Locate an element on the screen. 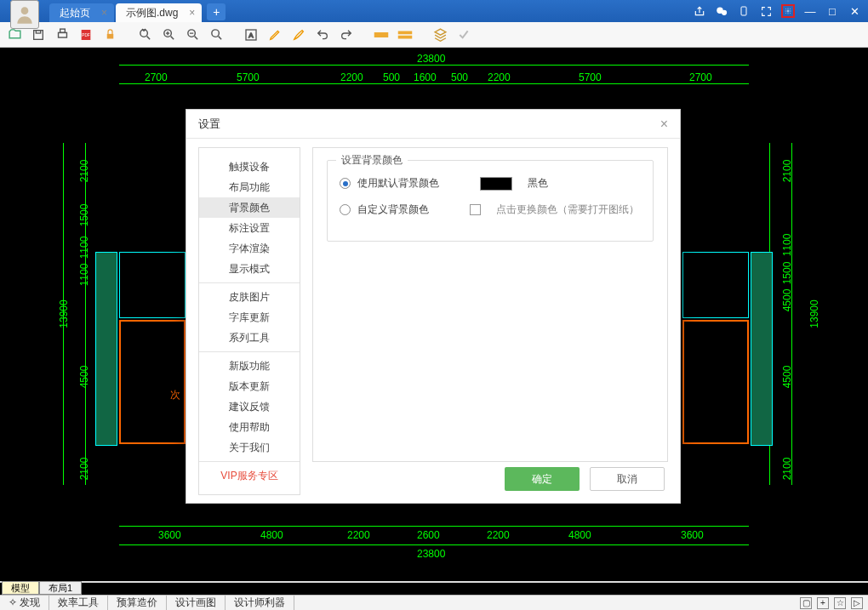  title-bar: 起始页 × 示例图.dwg × + — □ ✕ is located at coordinates (434, 11).